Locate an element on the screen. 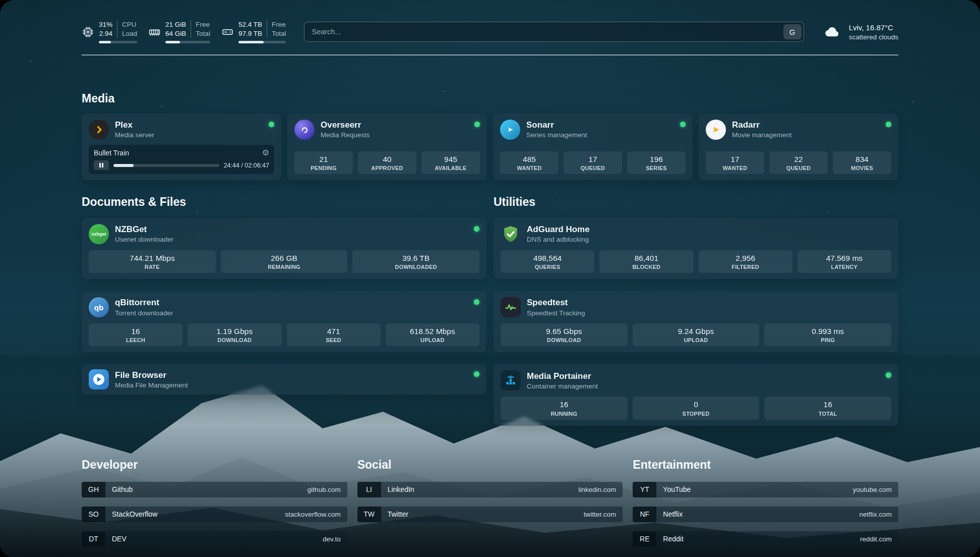 The width and height of the screenshot is (980, 557). bookmark-name: LinkedIn is located at coordinates (477, 489).